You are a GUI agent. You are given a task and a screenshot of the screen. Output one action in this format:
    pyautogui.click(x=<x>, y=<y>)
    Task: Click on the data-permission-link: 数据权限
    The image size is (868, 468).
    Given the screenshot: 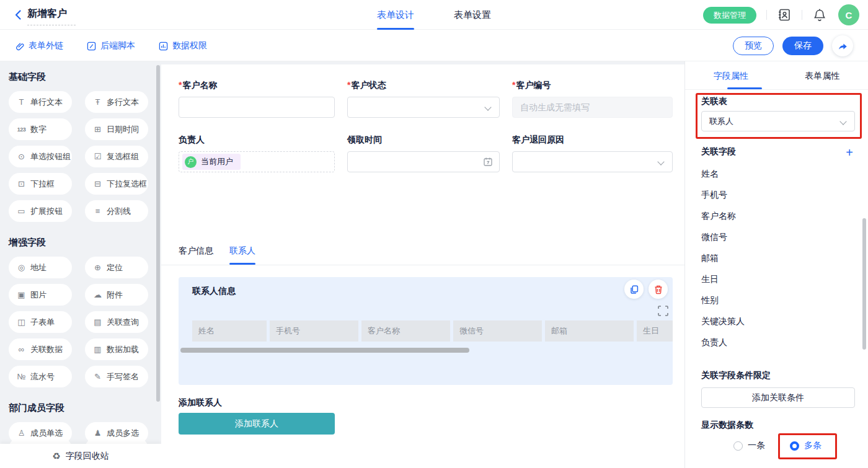 What is the action you would take?
    pyautogui.click(x=183, y=46)
    